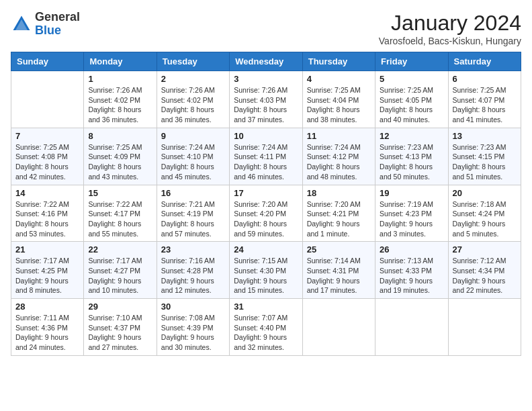 Image resolution: width=532 pixels, height=411 pixels. What do you see at coordinates (411, 136) in the screenshot?
I see `day-number: 12` at bounding box center [411, 136].